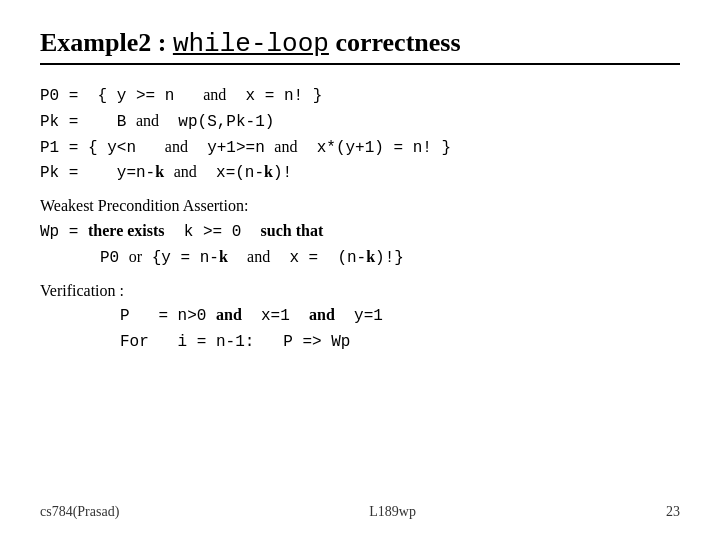 The image size is (720, 540). What do you see at coordinates (251, 47) in the screenshot?
I see `title-mono: while-loop` at bounding box center [251, 47].